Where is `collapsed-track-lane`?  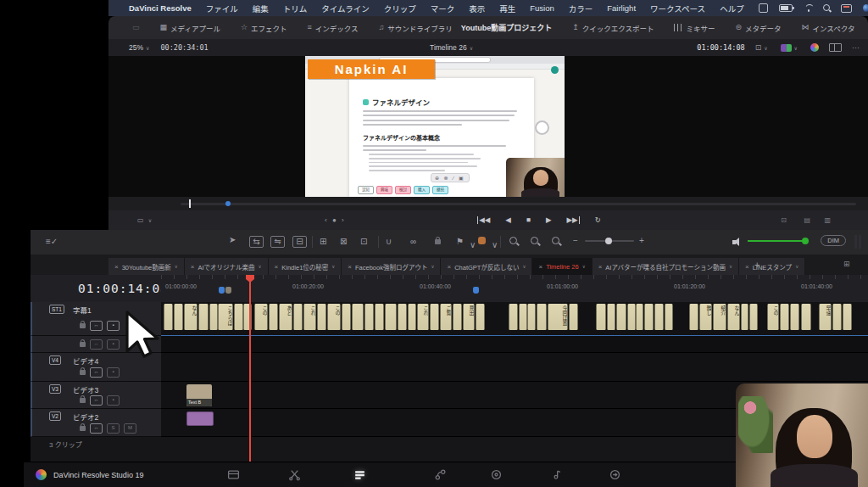
collapsed-track-lane is located at coordinates (515, 344).